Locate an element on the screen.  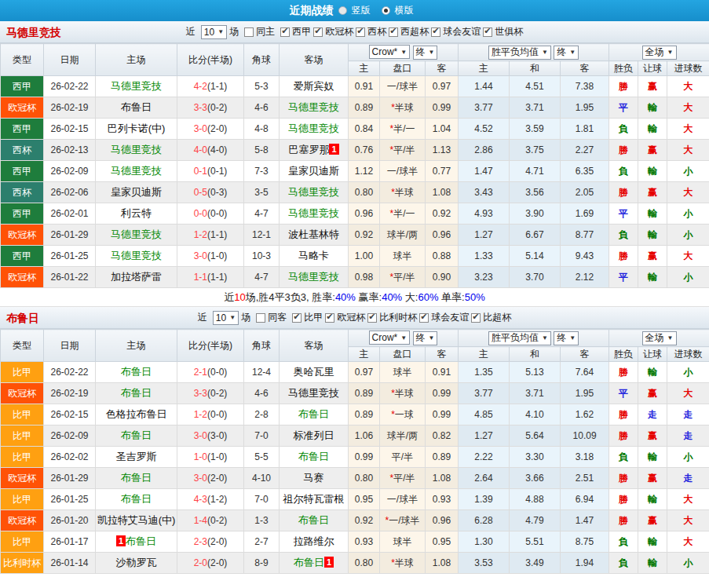
team-title: 布鲁日 is located at coordinates (23, 318).